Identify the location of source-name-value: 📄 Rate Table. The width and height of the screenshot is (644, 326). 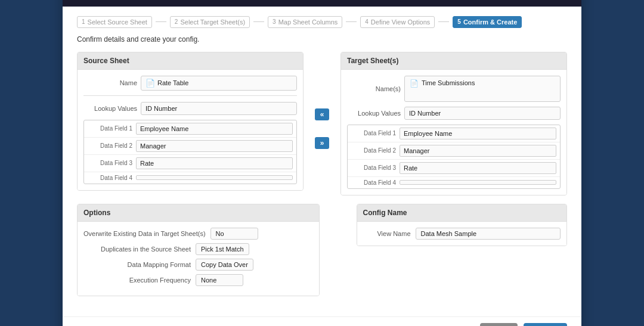
(219, 83).